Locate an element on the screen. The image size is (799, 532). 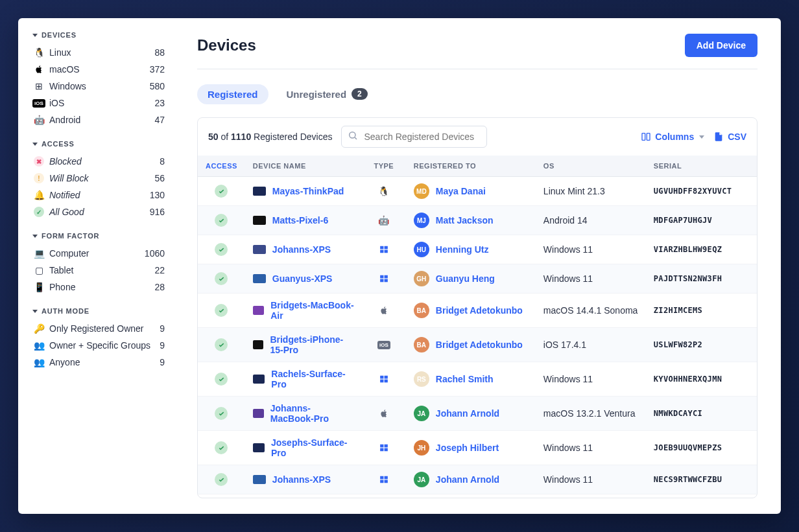
device-name-link: Rachels-Surface-Pro is located at coordinates (313, 379).